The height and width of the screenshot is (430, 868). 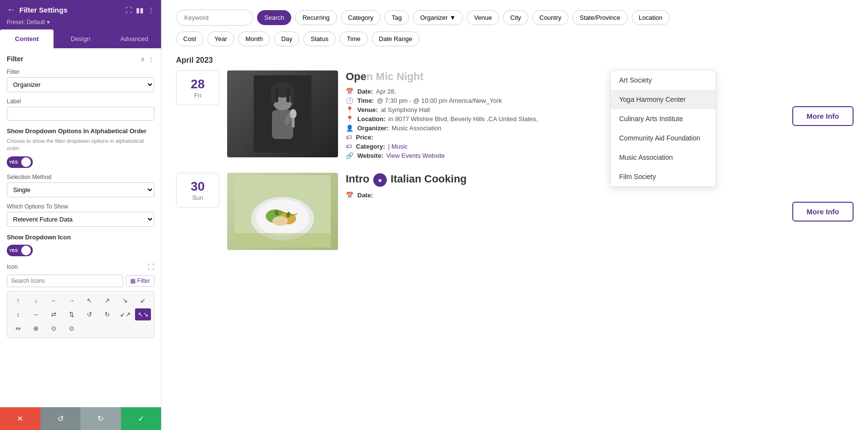 I want to click on category-pill: Category, so click(x=361, y=17).